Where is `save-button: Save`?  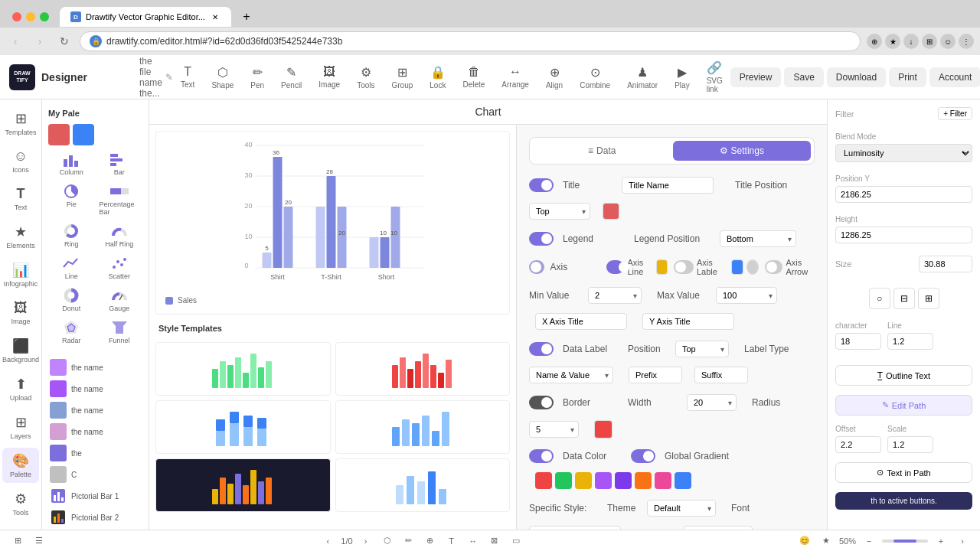 save-button: Save is located at coordinates (804, 77).